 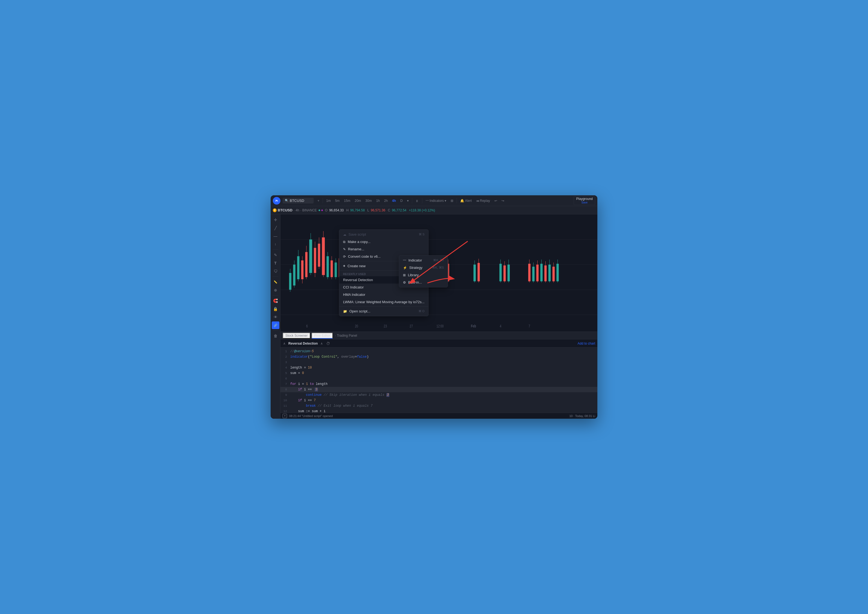 I want to click on cm-open-script: 📁 Open script... ⌘ O, so click(x=384, y=311).